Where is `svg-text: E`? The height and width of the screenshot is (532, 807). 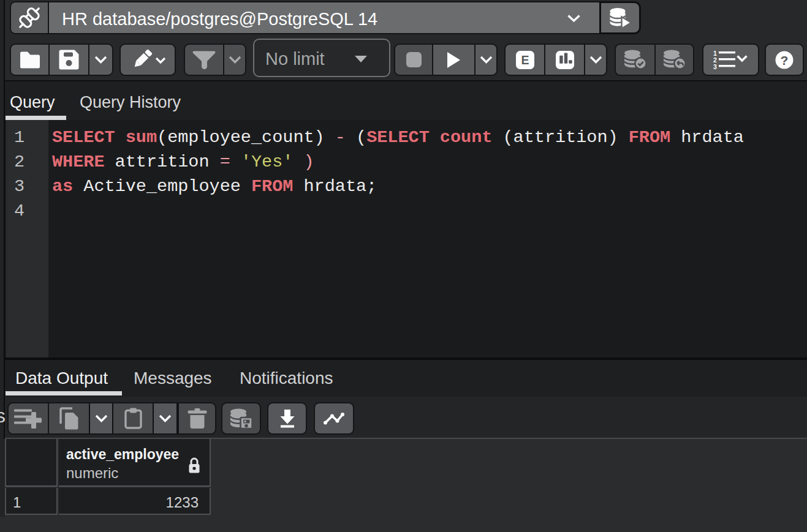 svg-text: E is located at coordinates (525, 60).